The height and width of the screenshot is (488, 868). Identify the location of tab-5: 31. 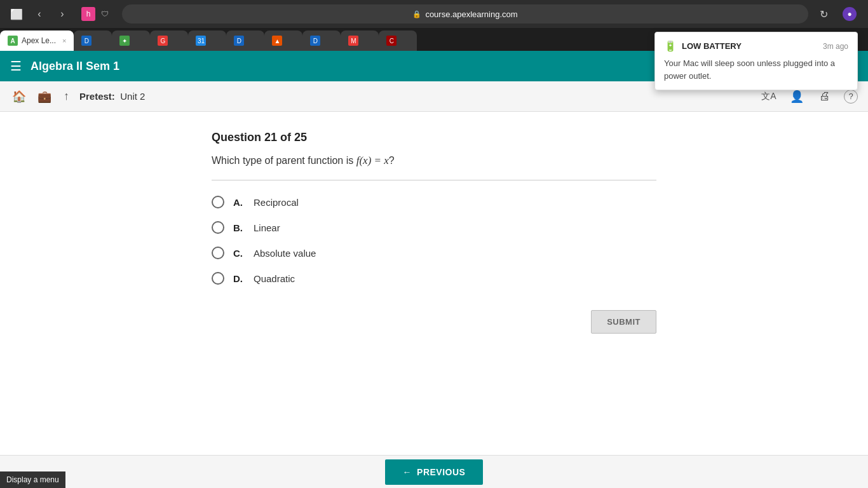
(207, 41).